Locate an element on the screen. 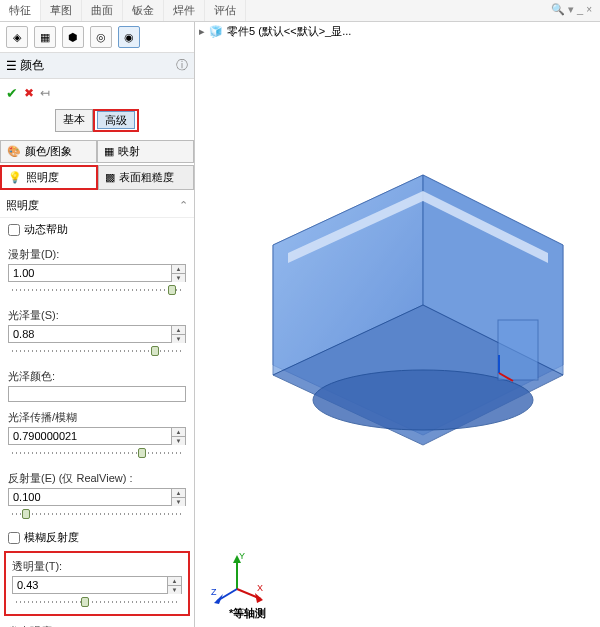 The width and height of the screenshot is (600, 627). dynamic-help-label: 动态帮助 is located at coordinates (46, 230).